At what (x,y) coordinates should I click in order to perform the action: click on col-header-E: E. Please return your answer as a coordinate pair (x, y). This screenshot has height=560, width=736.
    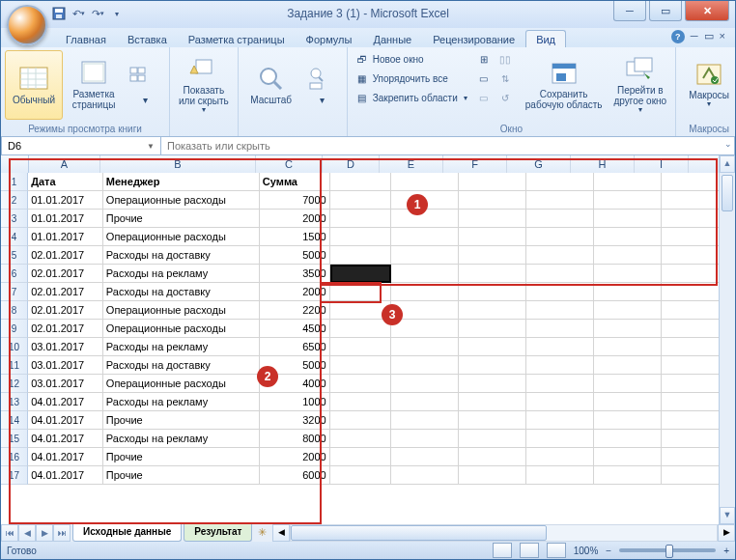
    Looking at the image, I should click on (411, 164).